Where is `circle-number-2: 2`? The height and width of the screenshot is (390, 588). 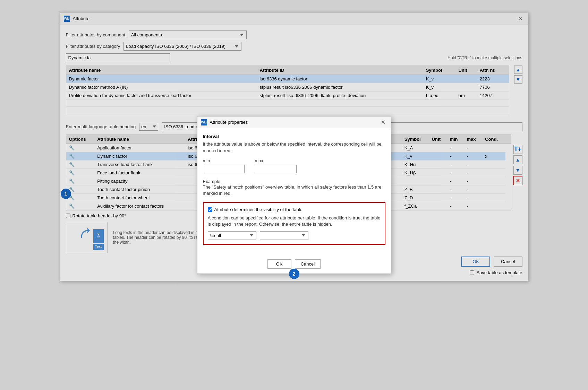
circle-number-2: 2 is located at coordinates (294, 274).